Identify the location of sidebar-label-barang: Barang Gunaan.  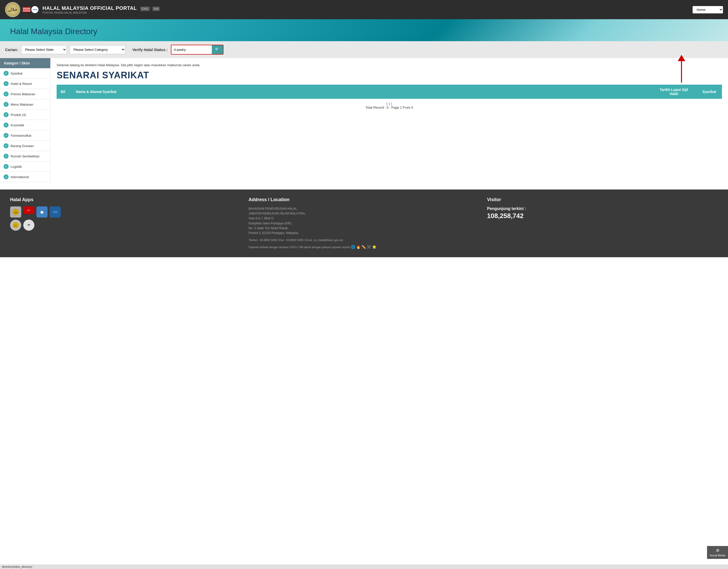
(22, 146).